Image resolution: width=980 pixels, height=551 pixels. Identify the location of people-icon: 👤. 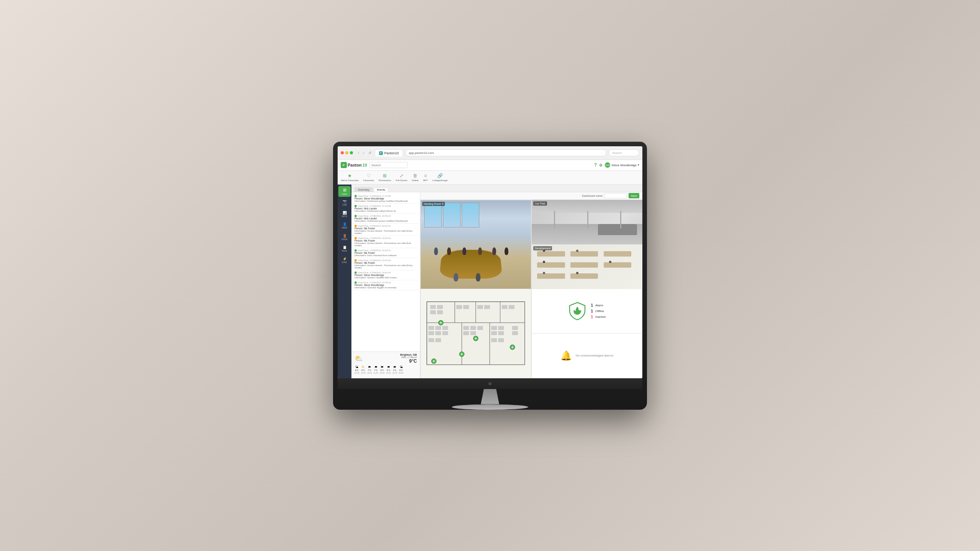
(345, 224).